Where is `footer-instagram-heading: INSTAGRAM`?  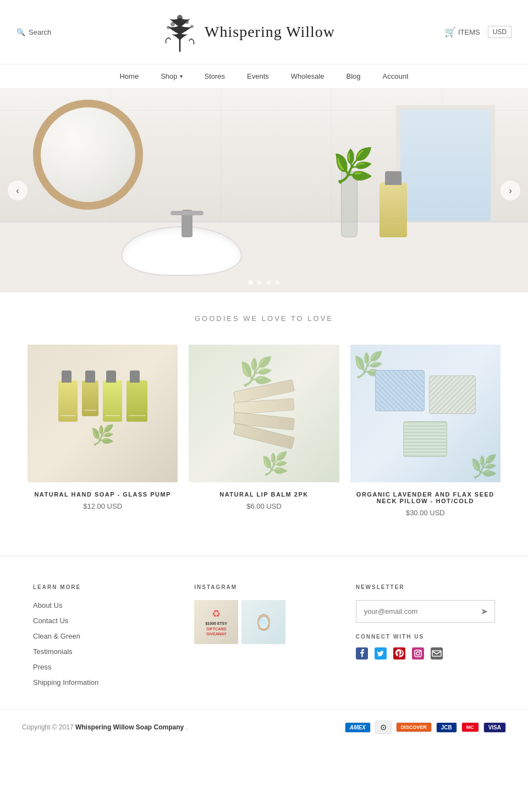 footer-instagram-heading: INSTAGRAM is located at coordinates (264, 587).